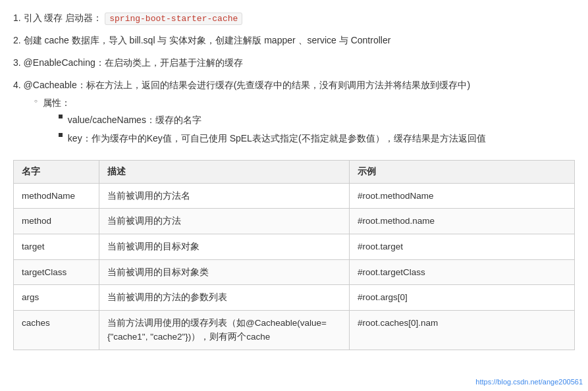 This screenshot has height=391, width=588. I want to click on item-1-number: 1., so click(18, 18).